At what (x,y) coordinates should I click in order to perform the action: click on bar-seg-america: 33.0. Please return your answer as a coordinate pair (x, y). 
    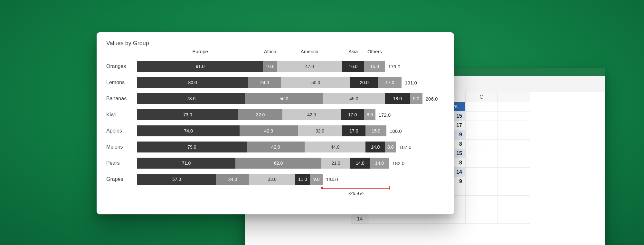
    Looking at the image, I should click on (272, 179).